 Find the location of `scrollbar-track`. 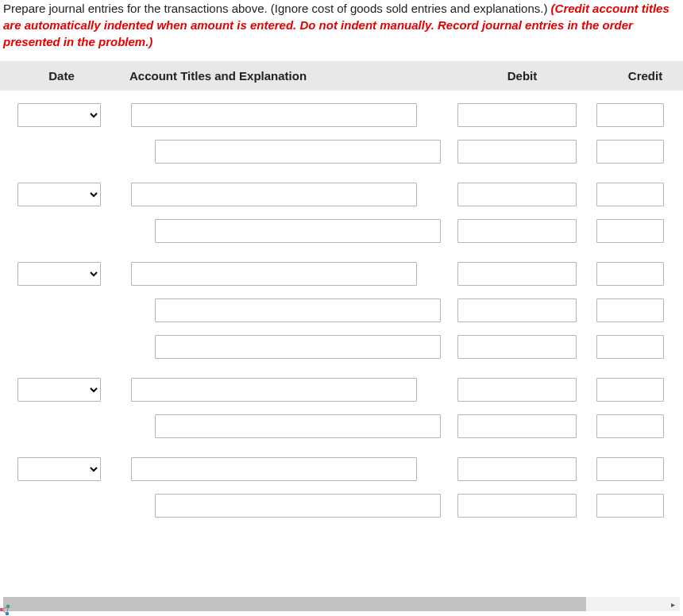

scrollbar-track is located at coordinates (334, 604).